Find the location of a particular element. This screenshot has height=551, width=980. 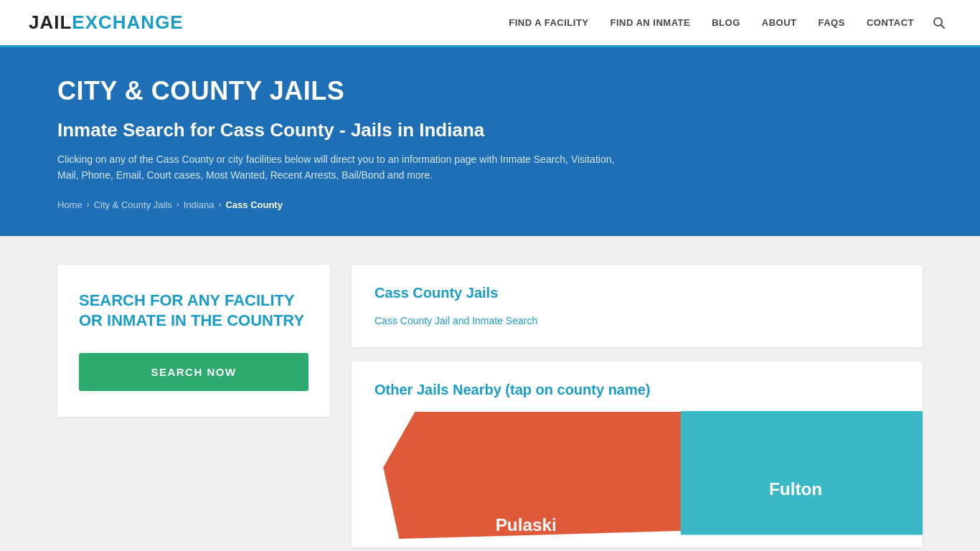

nav-contact: CONTACT is located at coordinates (890, 23).